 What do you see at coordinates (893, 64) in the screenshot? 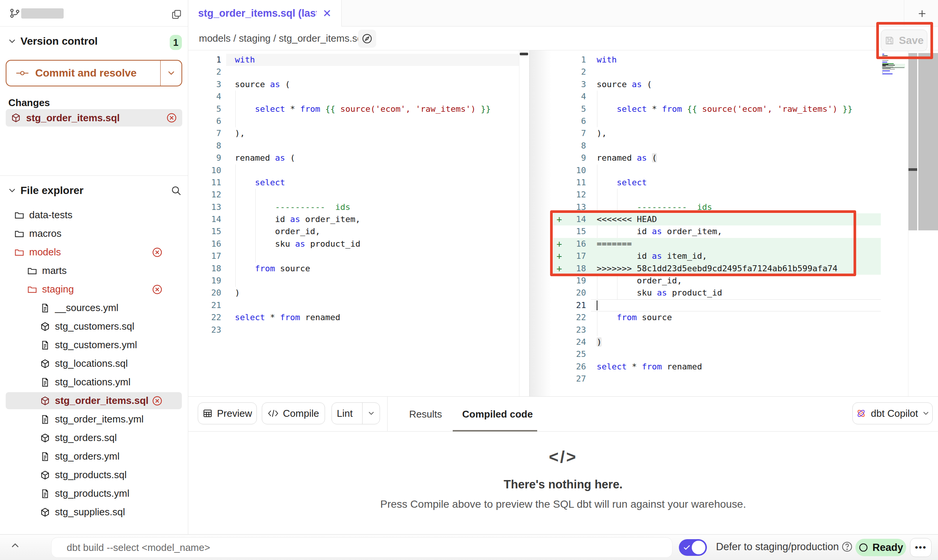
I see `code-minimap` at bounding box center [893, 64].